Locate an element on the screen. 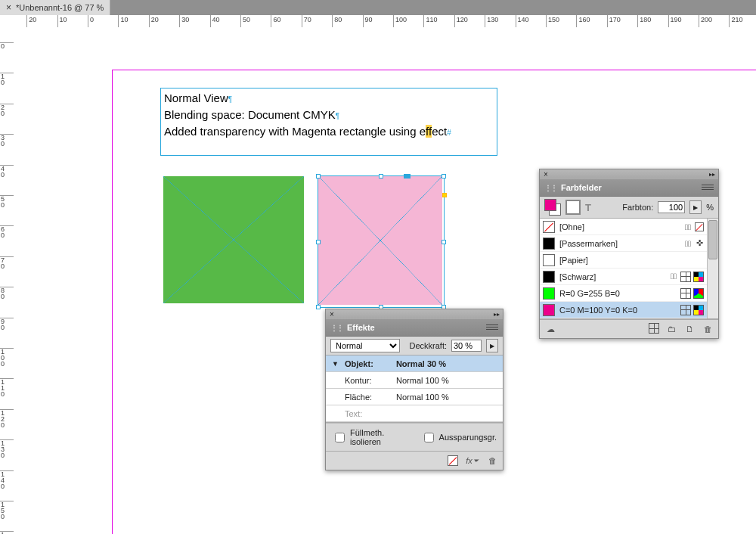 The height and width of the screenshot is (534, 756). swatch-green: R=0 G=255 B=0 is located at coordinates (623, 293).